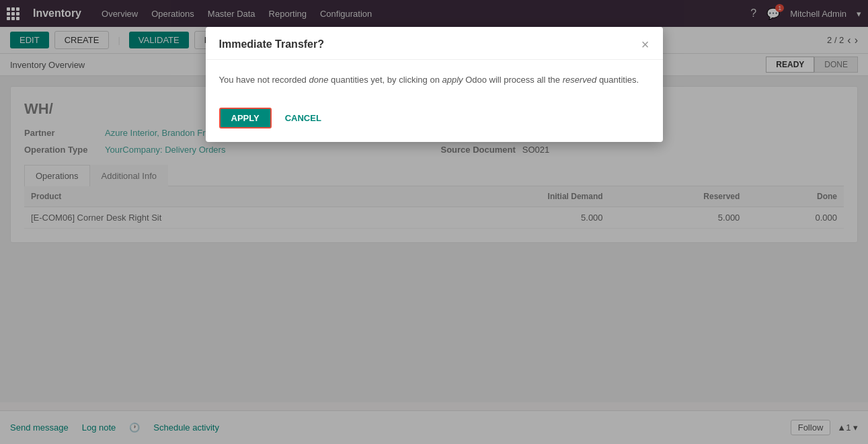 The width and height of the screenshot is (868, 444). Describe the element at coordinates (303, 118) in the screenshot. I see `cancel-modal-button: CANCEL` at that location.